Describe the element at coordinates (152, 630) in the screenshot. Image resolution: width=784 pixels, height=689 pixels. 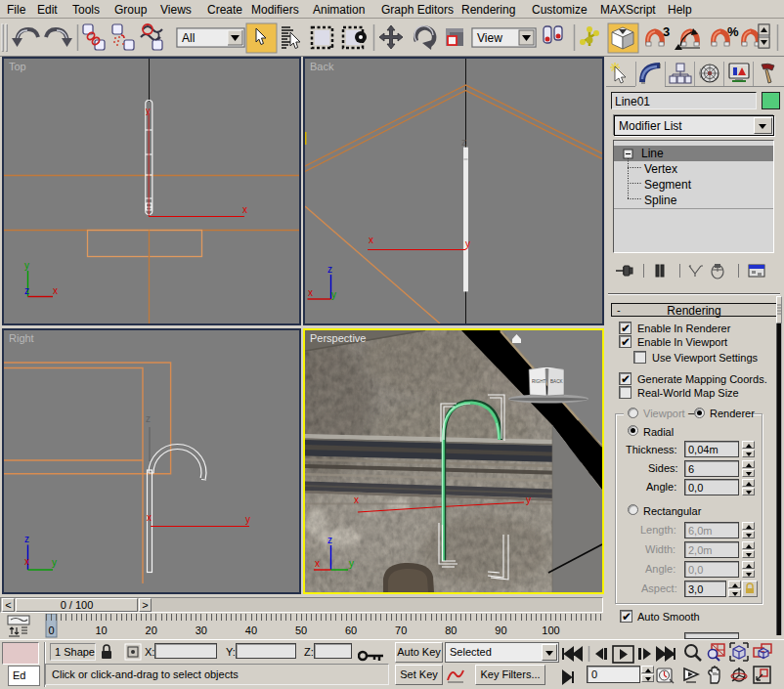
I see `svg-text: 20` at that location.